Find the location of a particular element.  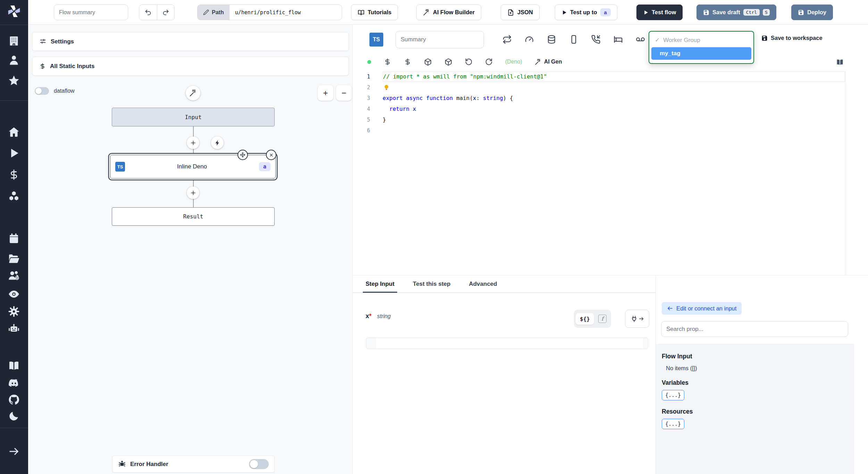

line-content: return x is located at coordinates (614, 109).